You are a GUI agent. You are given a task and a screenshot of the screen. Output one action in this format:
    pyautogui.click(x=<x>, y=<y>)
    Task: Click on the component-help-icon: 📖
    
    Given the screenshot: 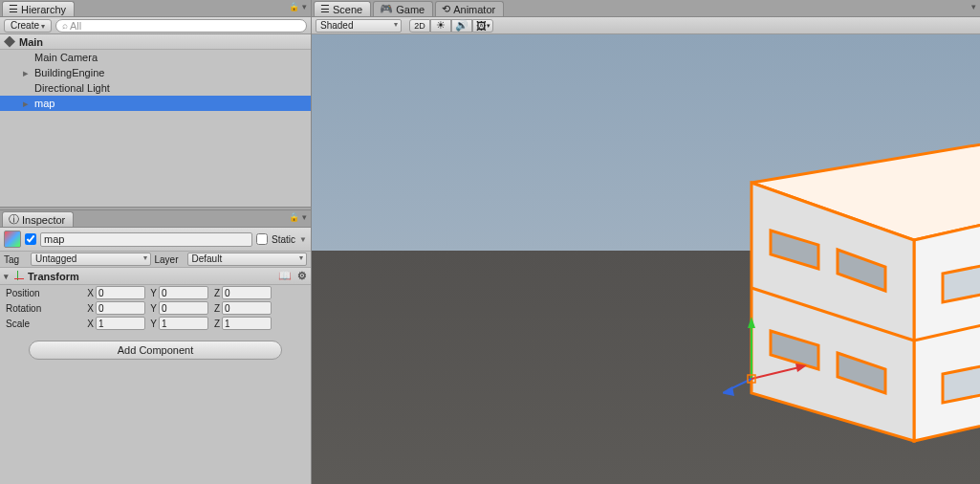 What is the action you would take?
    pyautogui.click(x=285, y=275)
    